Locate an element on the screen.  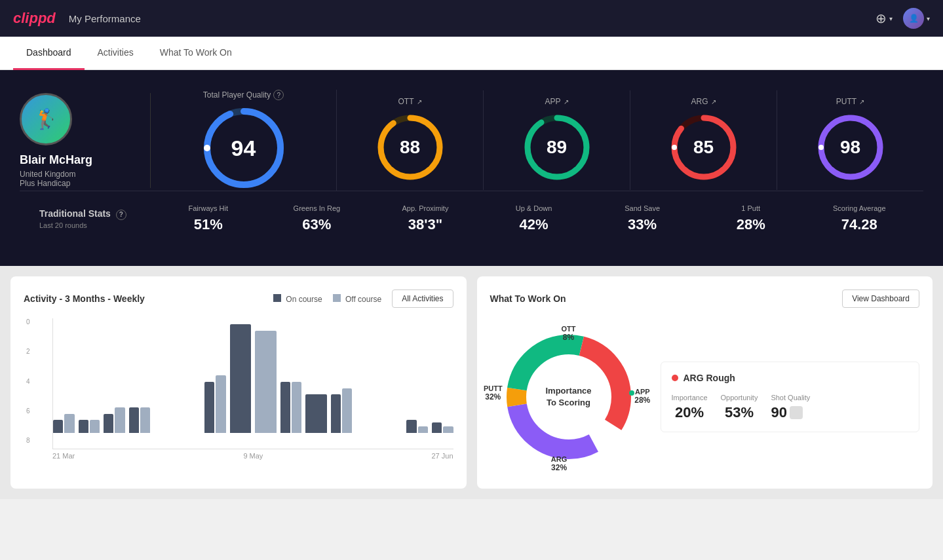
player-name: Blair McHarg is located at coordinates (56, 160).